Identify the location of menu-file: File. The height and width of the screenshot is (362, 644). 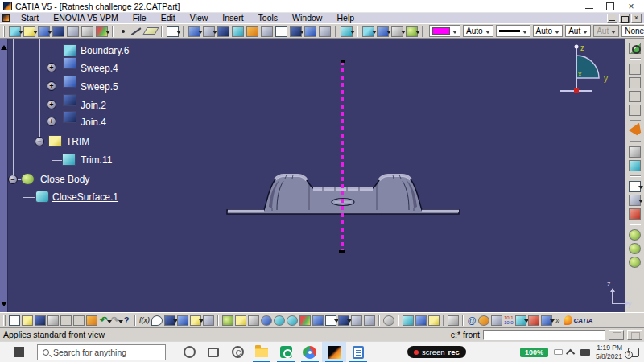
(140, 18).